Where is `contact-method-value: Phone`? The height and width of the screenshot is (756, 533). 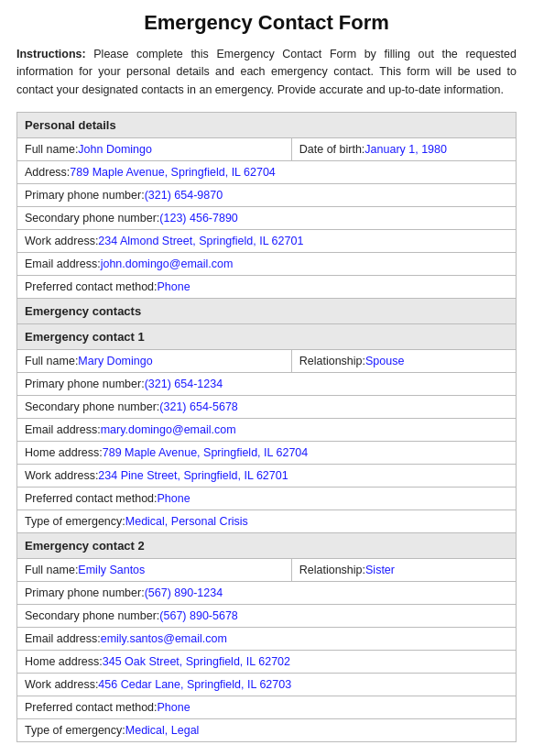 contact-method-value: Phone is located at coordinates (174, 287).